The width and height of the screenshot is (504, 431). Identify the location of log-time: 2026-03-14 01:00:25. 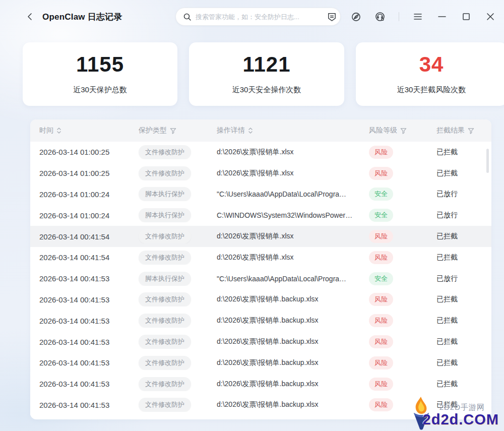
(81, 152).